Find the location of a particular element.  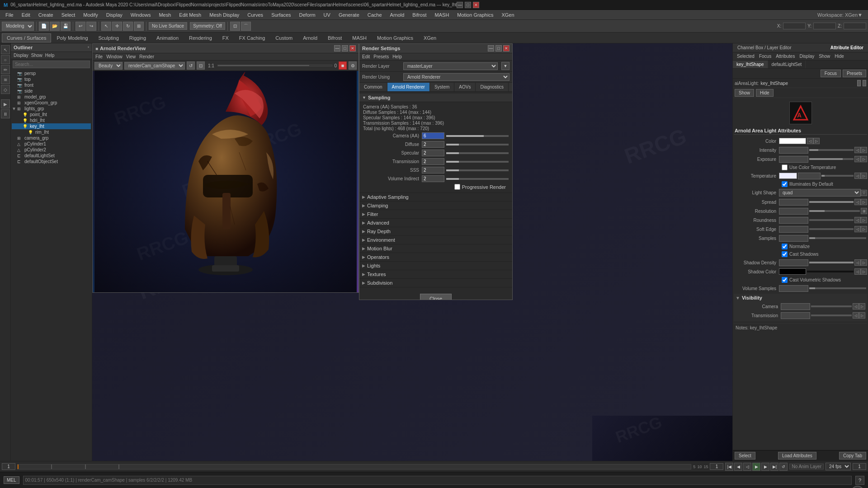

outliner-show-menu: Show is located at coordinates (37, 55).